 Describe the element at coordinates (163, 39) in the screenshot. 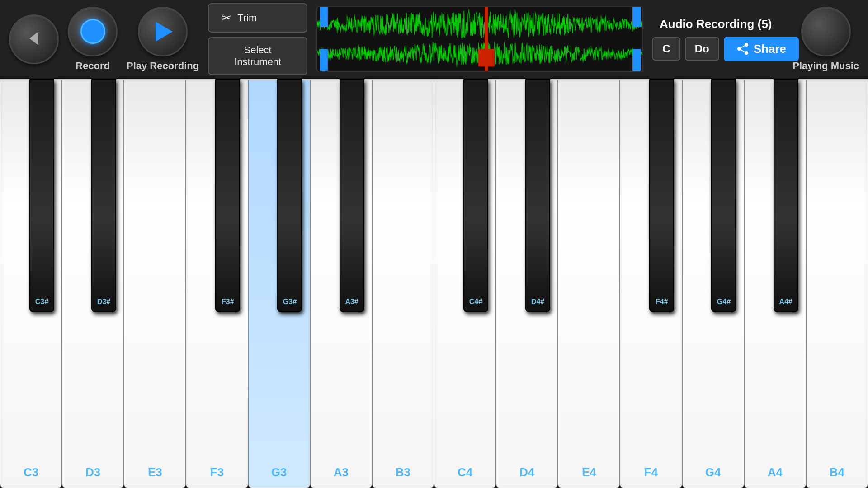

I see `play-recording-button-group: Play Recording` at that location.